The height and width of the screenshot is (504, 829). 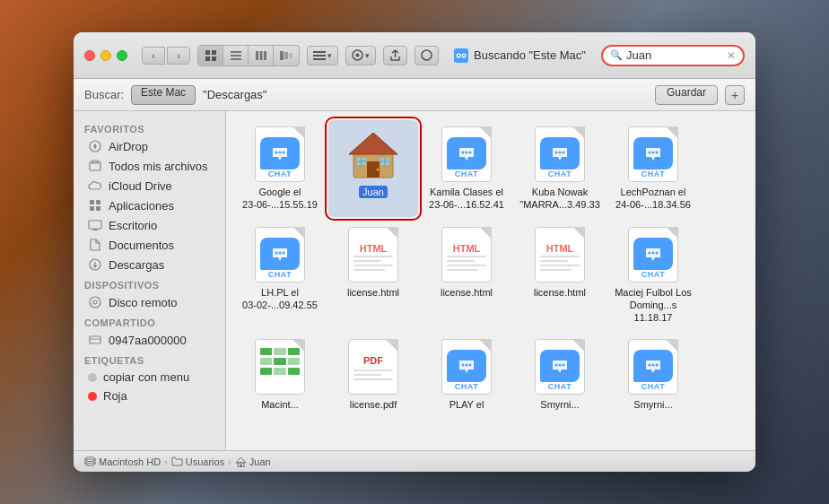 What do you see at coordinates (653, 275) in the screenshot?
I see `file-item-maciej: CHAT Maciej Fulbol LosDoming...s 11.18.1…` at bounding box center [653, 275].